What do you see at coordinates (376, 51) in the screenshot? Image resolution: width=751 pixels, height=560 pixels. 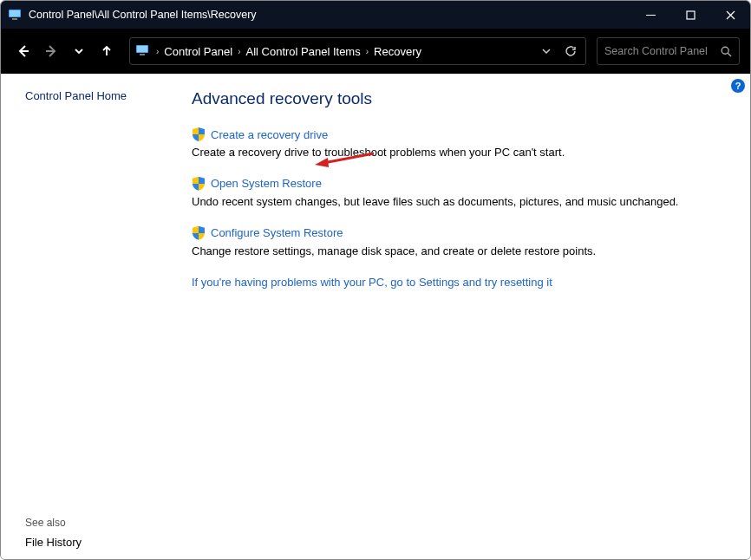 I see `navbar: › Control Panel › All Control Panel Item…` at bounding box center [376, 51].